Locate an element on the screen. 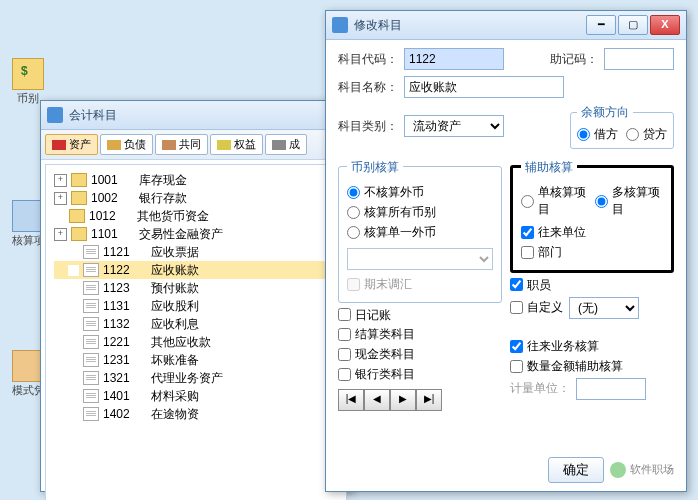  ok-button: 确定 is located at coordinates (576, 470).